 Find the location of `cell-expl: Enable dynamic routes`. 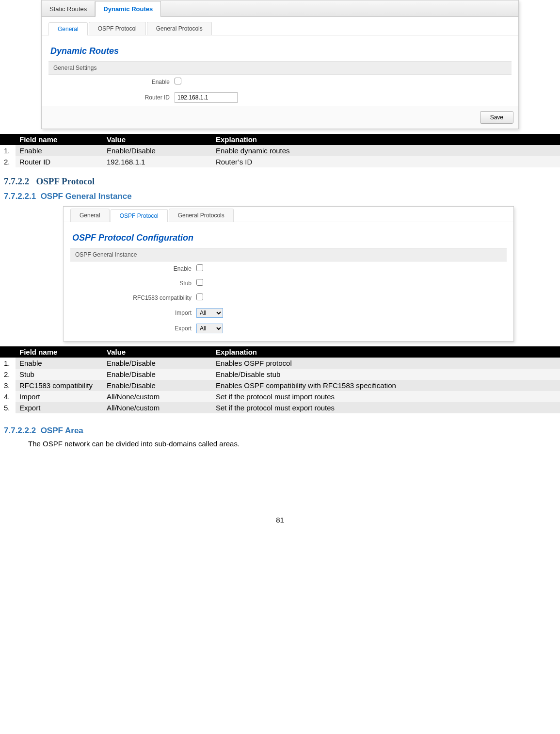

cell-expl: Enable dynamic routes is located at coordinates (386, 150).